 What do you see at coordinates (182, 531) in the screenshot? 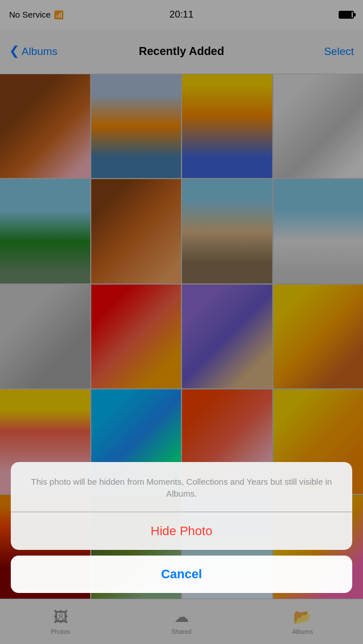
I see `hide-photo-button: Hide Photo` at bounding box center [182, 531].